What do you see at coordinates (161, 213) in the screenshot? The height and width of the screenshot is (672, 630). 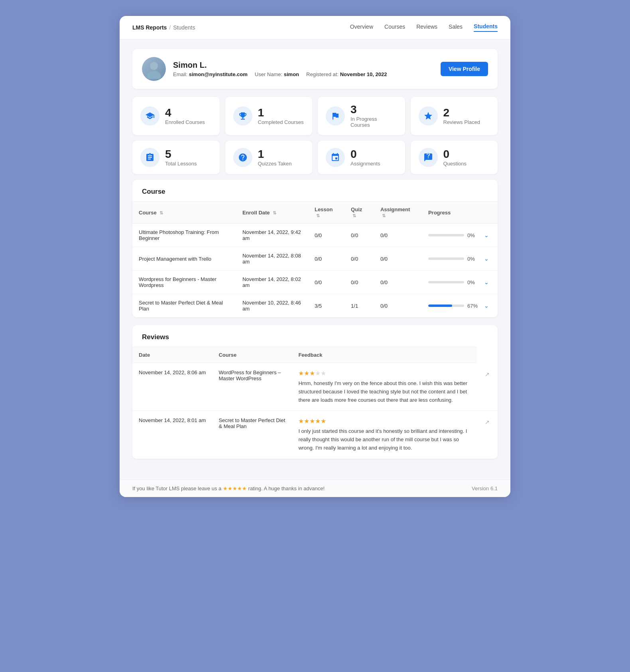 I see `sort-course-icon: ⇅` at bounding box center [161, 213].